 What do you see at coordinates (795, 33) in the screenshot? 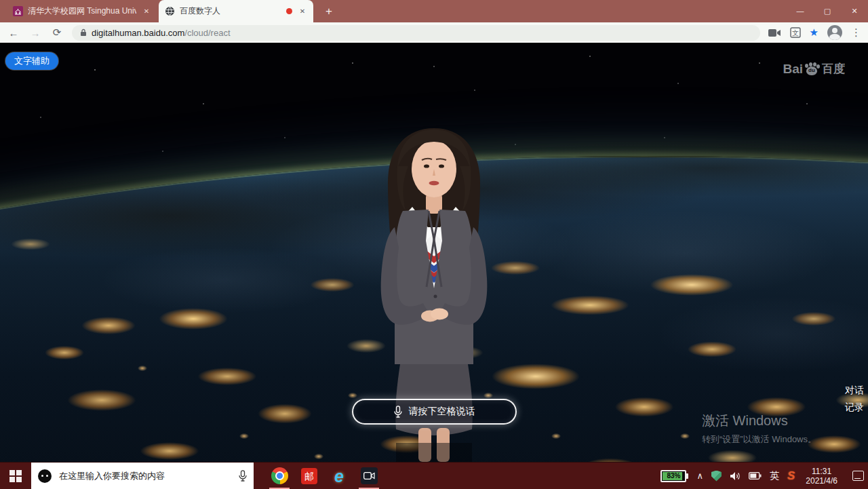
I see `translate-icon: 文` at bounding box center [795, 33].